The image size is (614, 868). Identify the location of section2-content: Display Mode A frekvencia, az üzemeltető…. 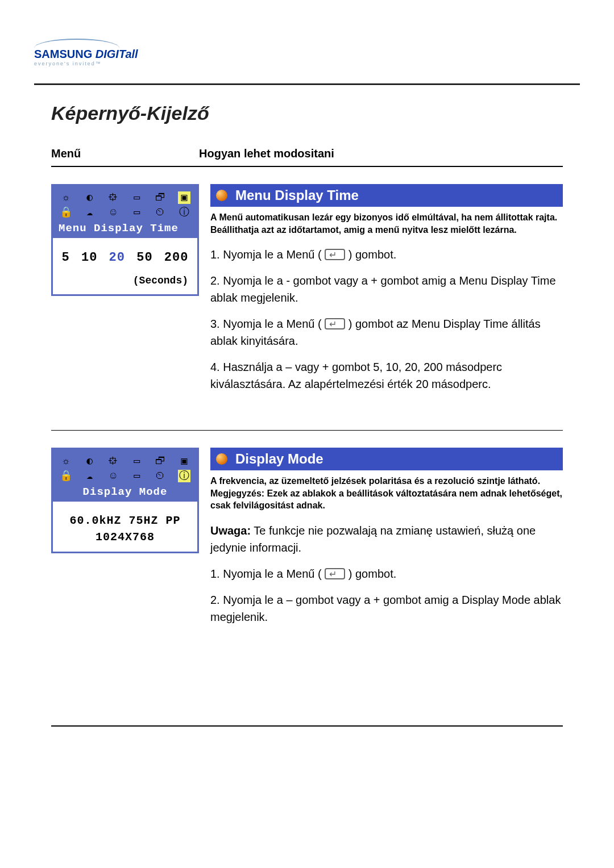
(387, 541).